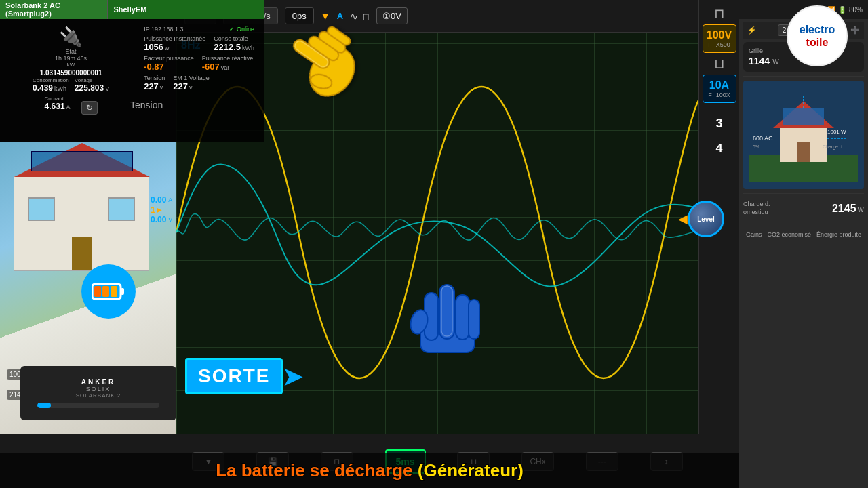 The image size is (868, 488). Describe the element at coordinates (861, 210) in the screenshot. I see `charge-unit: W` at that location.